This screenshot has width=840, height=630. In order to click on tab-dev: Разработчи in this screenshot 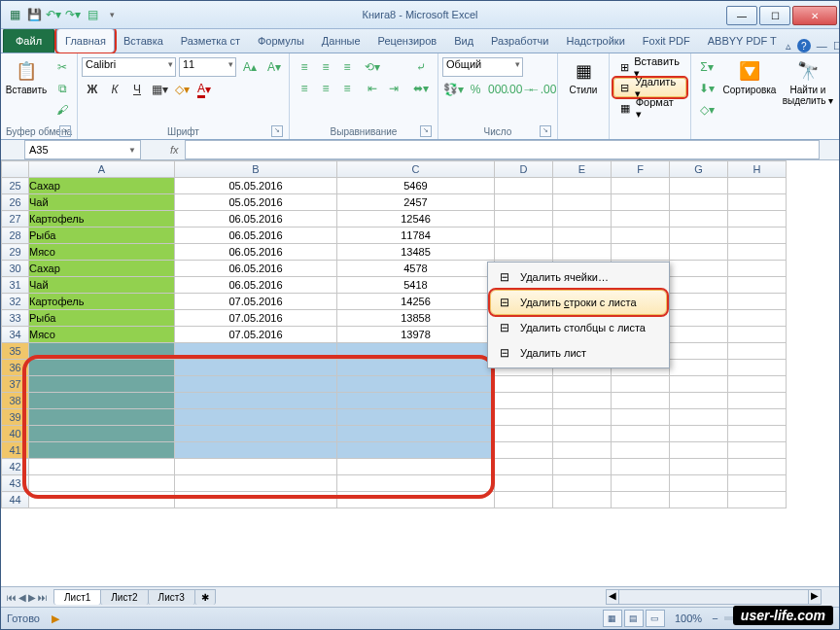, I will do `click(519, 41)`.